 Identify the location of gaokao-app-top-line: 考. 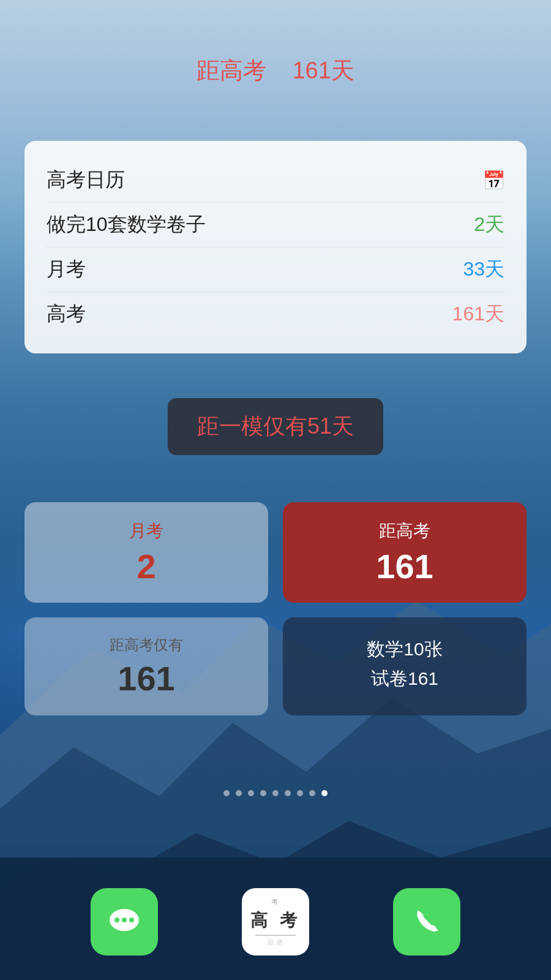
(276, 902).